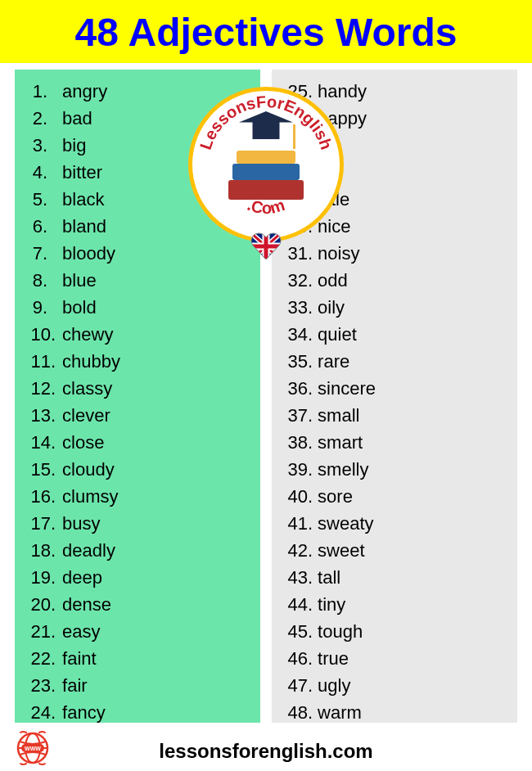  Describe the element at coordinates (299, 308) in the screenshot. I see `item-number: 33.` at that location.